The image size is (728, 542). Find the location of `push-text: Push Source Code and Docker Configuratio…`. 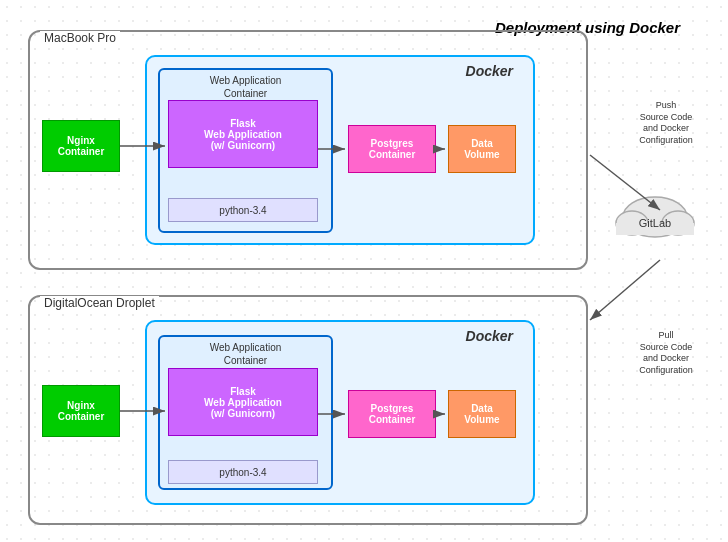

push-text: Push Source Code and Docker Configuratio… is located at coordinates (666, 124).